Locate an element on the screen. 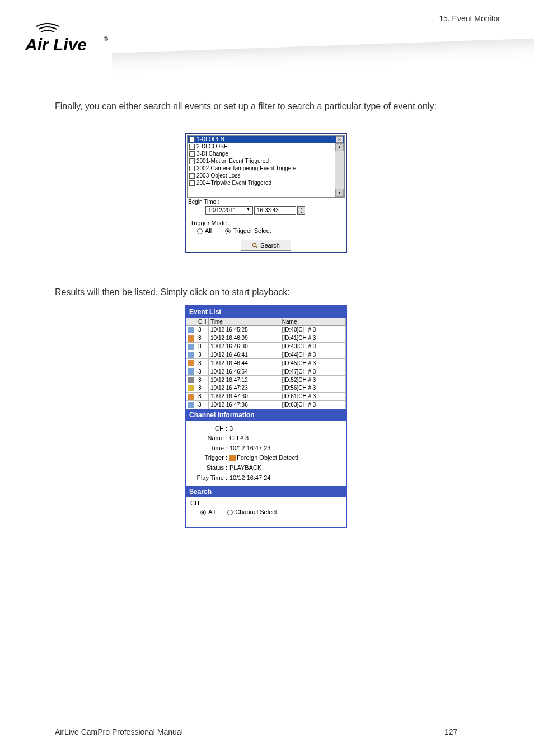 This screenshot has width=534, height=756. event-type-item: 1-DI OPEN is located at coordinates (266, 139).